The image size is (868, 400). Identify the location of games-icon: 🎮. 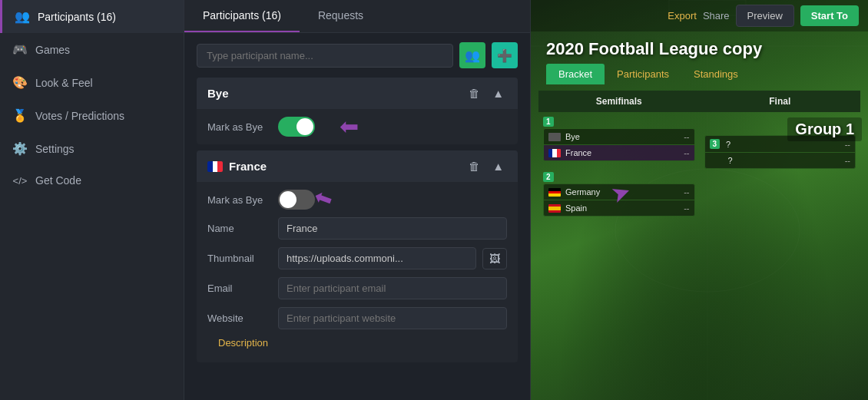
(20, 49).